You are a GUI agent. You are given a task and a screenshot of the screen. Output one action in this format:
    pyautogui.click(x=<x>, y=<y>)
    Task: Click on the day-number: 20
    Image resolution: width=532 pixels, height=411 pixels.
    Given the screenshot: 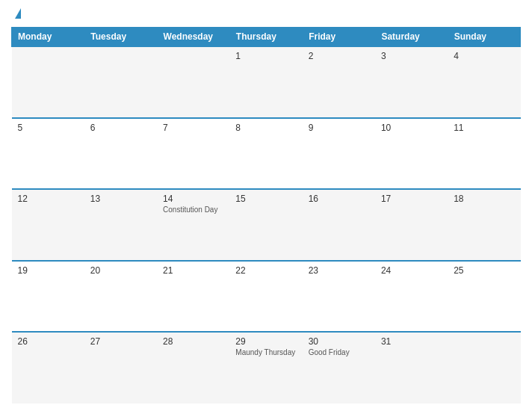 What is the action you would take?
    pyautogui.click(x=121, y=271)
    